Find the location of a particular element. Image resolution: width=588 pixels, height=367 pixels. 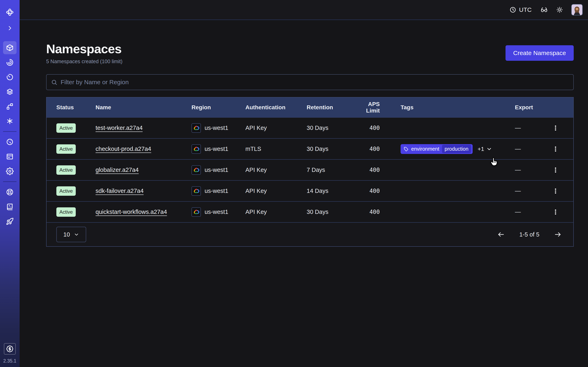

tag-value: production is located at coordinates (457, 149).